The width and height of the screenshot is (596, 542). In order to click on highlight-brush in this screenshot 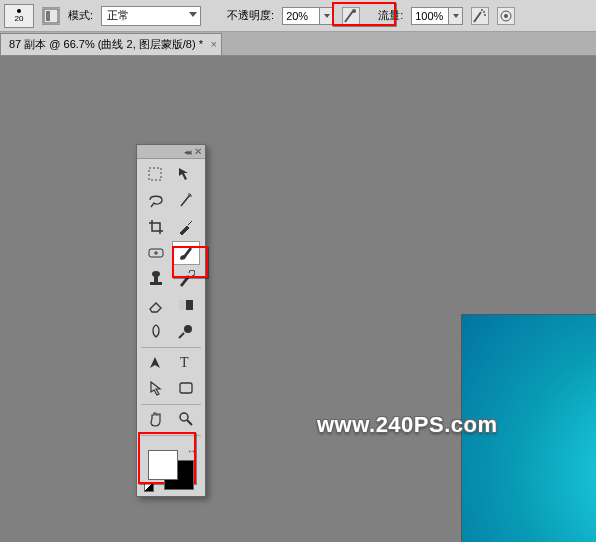, I will do `click(190, 262)`.